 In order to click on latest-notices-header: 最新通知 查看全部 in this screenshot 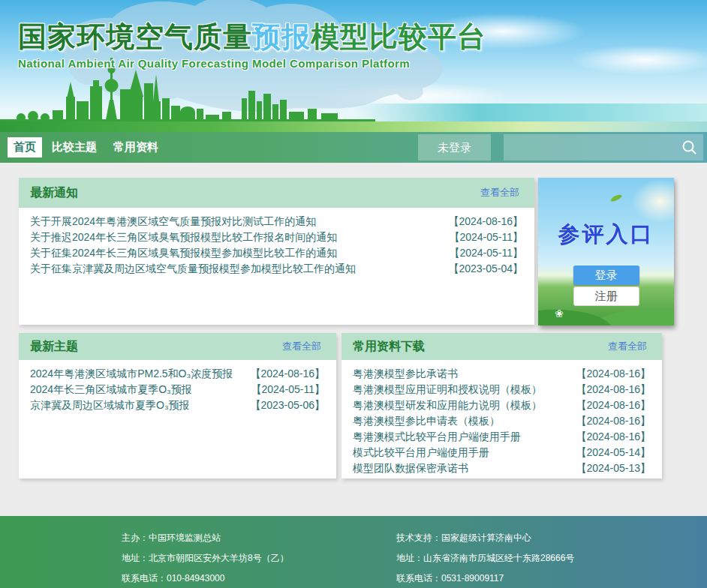, I will do `click(276, 193)`.